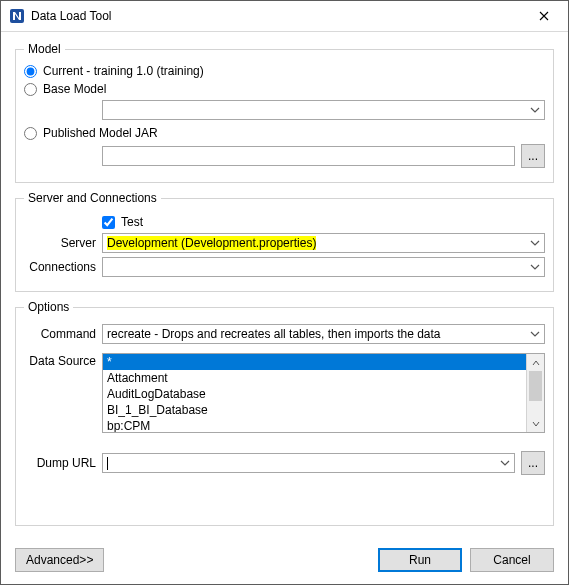 The width and height of the screenshot is (569, 585). What do you see at coordinates (60, 560) in the screenshot?
I see `advanced-button: Advanced>>` at bounding box center [60, 560].